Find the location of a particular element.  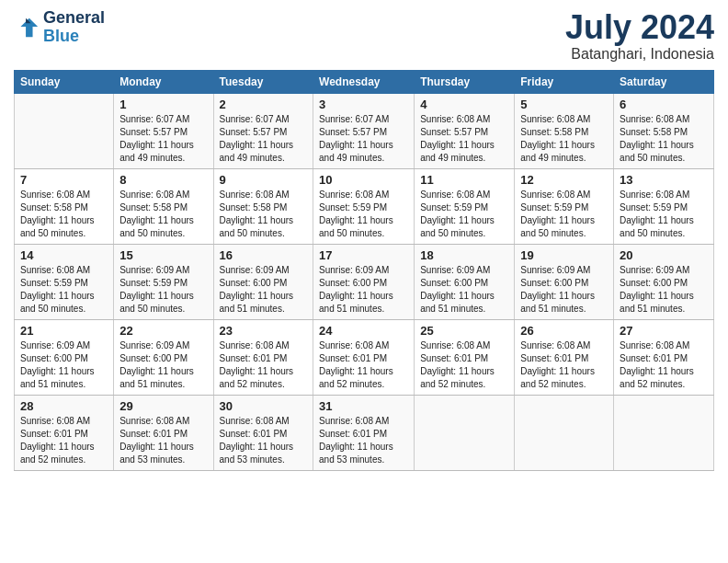

col-monday: Monday is located at coordinates (164, 81).